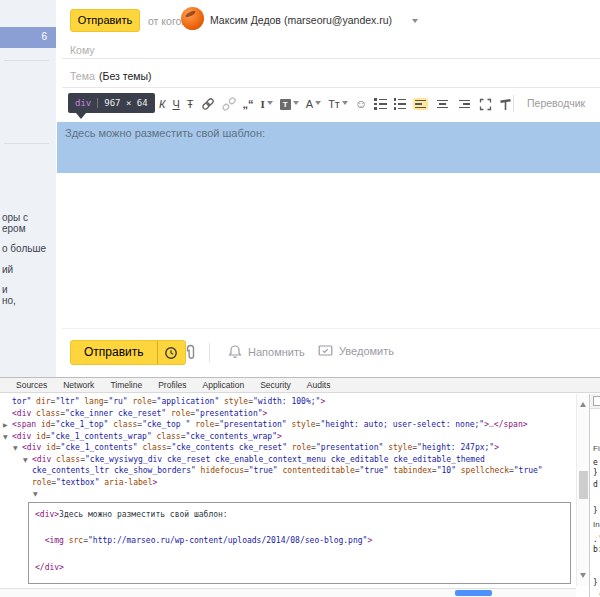 Image resolution: width=600 pixels, height=597 pixels. What do you see at coordinates (172, 385) in the screenshot?
I see `devtools-tab-profiles: Profiles` at bounding box center [172, 385].